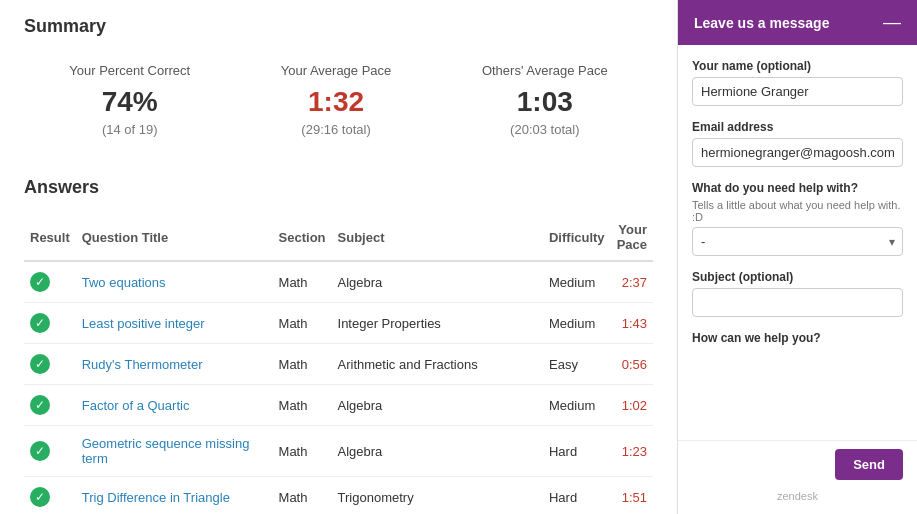 This screenshot has height=514, width=917. I want to click on help-hint: Tells a little about what you need help …, so click(798, 211).